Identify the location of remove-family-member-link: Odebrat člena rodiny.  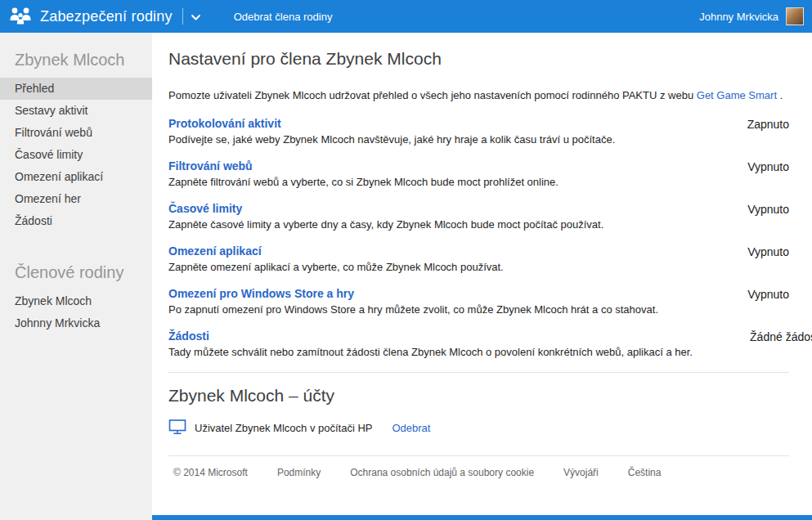
(283, 16).